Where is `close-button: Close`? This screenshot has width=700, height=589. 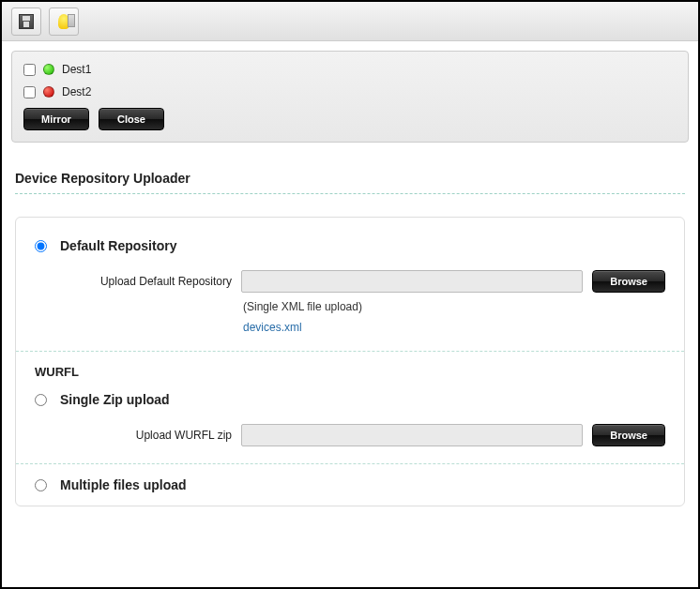
close-button: Close is located at coordinates (131, 119).